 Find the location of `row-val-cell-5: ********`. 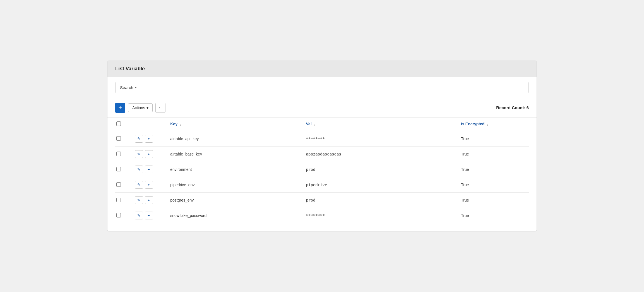

row-val-cell-5: ******** is located at coordinates (380, 216).